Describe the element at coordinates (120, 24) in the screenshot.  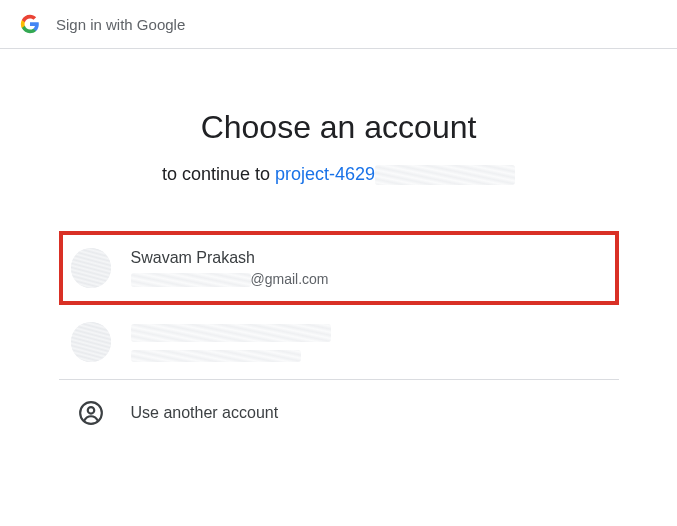
I see `header-title: Sign in with Google` at that location.